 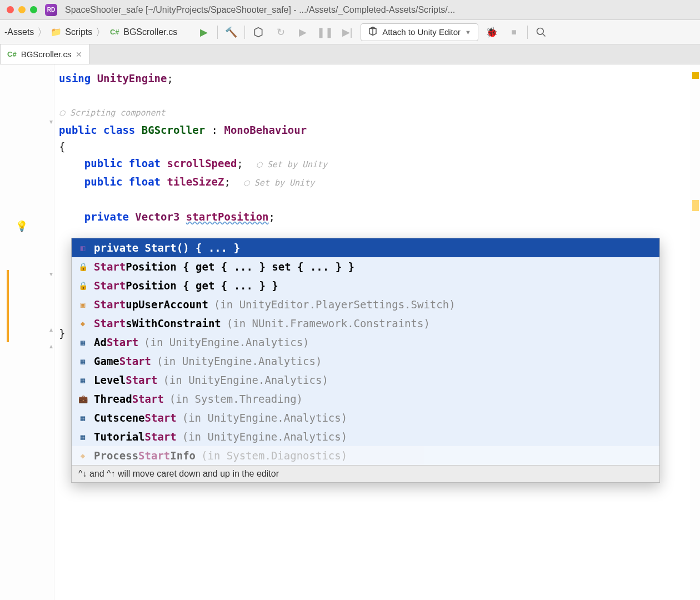 What do you see at coordinates (366, 380) in the screenshot?
I see `completion-item: ▦LevelStart (in UnityEngine.Analytics)` at bounding box center [366, 380].